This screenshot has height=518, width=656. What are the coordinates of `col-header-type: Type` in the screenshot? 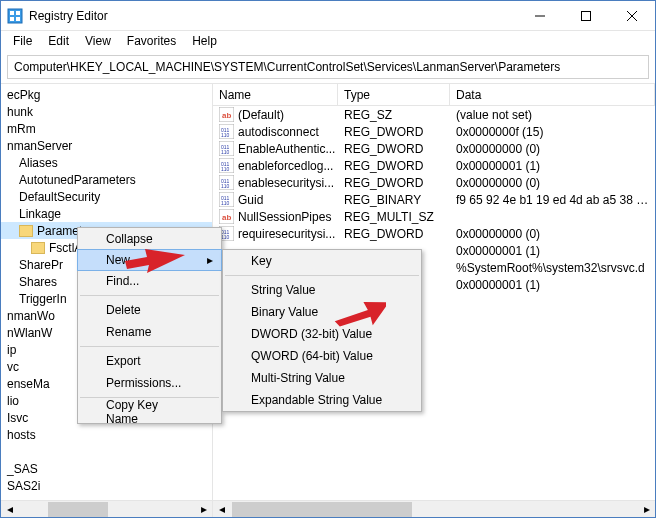 It's located at (394, 94).